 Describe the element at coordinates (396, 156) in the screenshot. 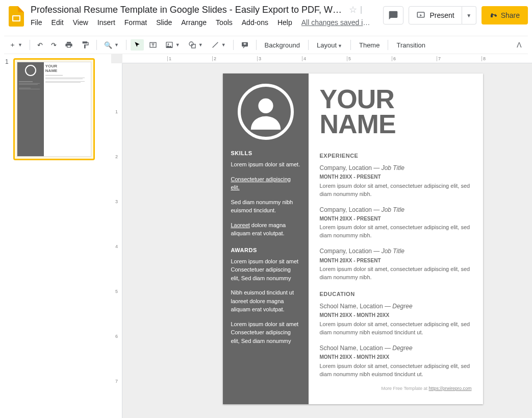

I see `experience-heading: EXPERIENCE` at that location.